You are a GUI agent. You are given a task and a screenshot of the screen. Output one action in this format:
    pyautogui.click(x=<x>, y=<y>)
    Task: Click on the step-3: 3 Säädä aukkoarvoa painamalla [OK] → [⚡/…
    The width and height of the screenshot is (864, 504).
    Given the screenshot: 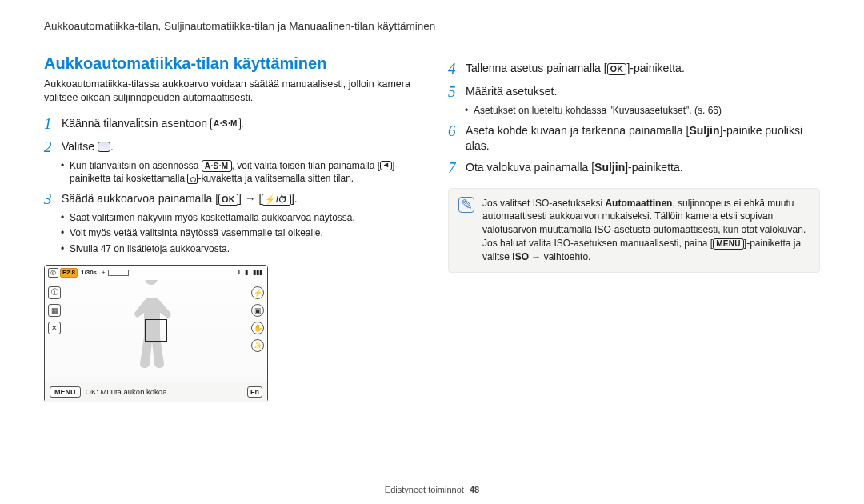 What is the action you would take?
    pyautogui.click(x=230, y=200)
    